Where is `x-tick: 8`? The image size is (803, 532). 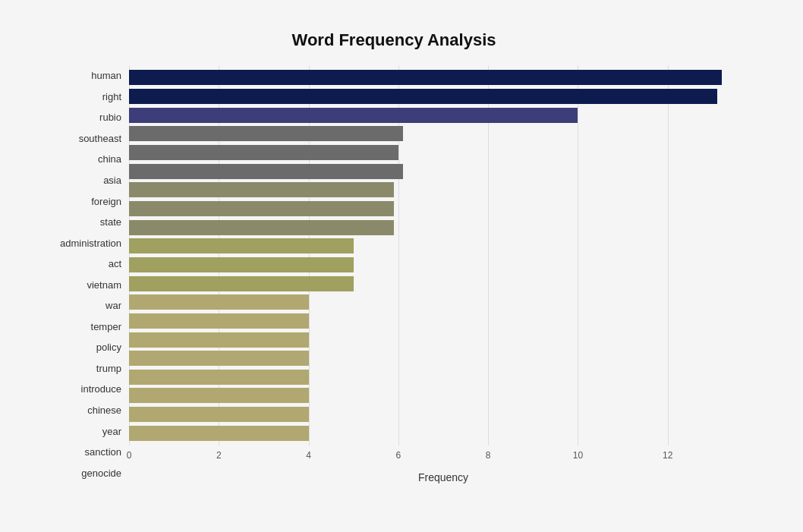 x-tick: 8 is located at coordinates (489, 455).